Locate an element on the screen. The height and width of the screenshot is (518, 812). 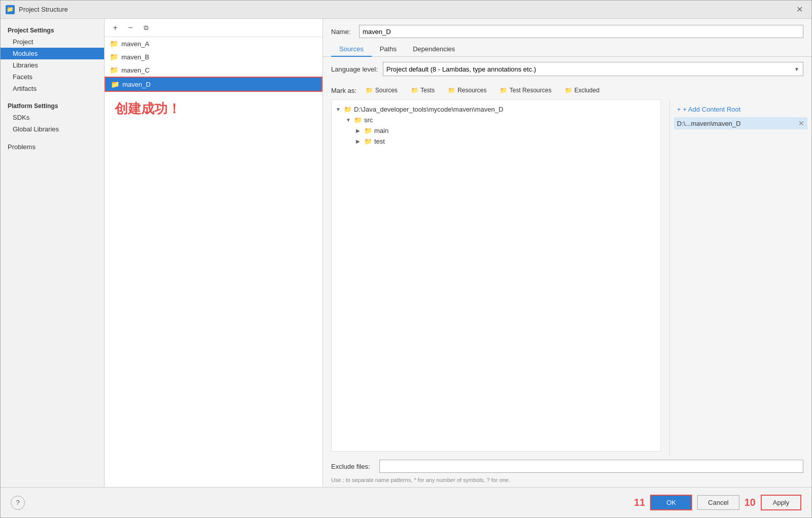
sidebar-item-project: Project is located at coordinates (52, 42).